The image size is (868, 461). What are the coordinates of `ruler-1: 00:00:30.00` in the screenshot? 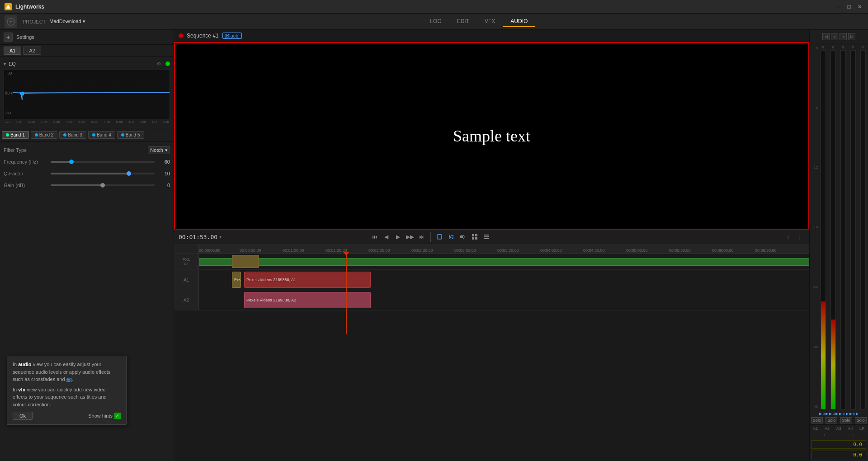 It's located at (250, 250).